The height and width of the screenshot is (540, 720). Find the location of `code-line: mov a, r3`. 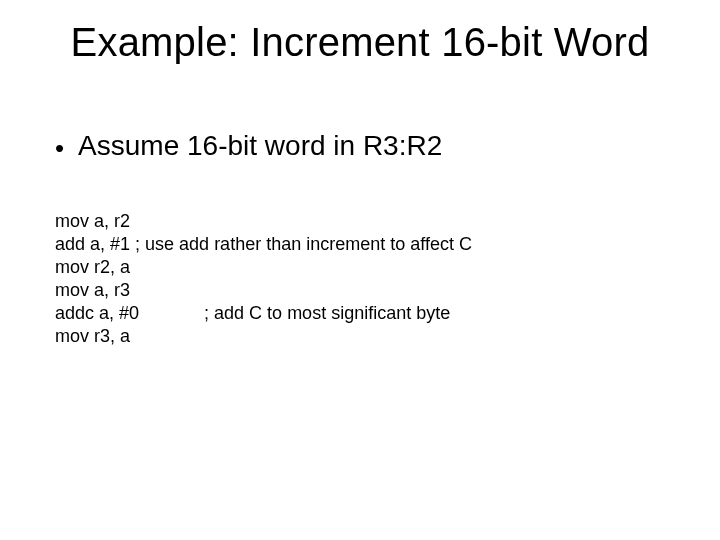

code-line: mov a, r3 is located at coordinates (264, 290).